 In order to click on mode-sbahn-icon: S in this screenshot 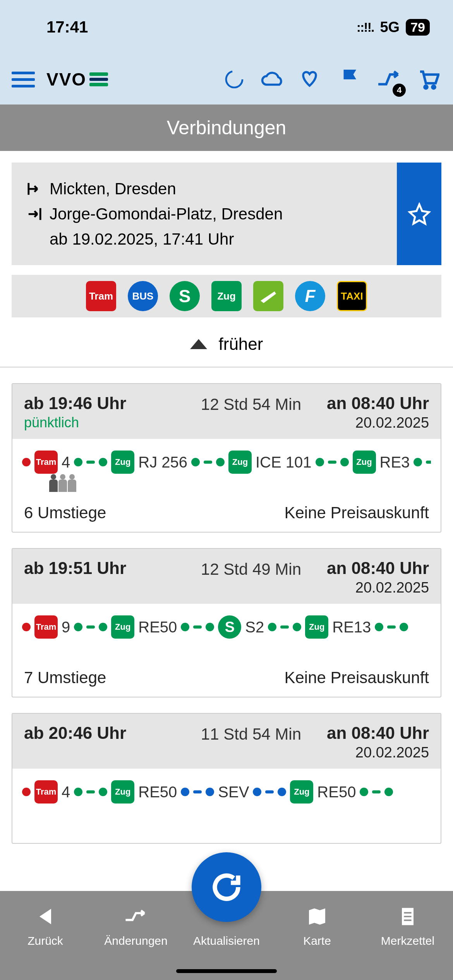, I will do `click(185, 296)`.